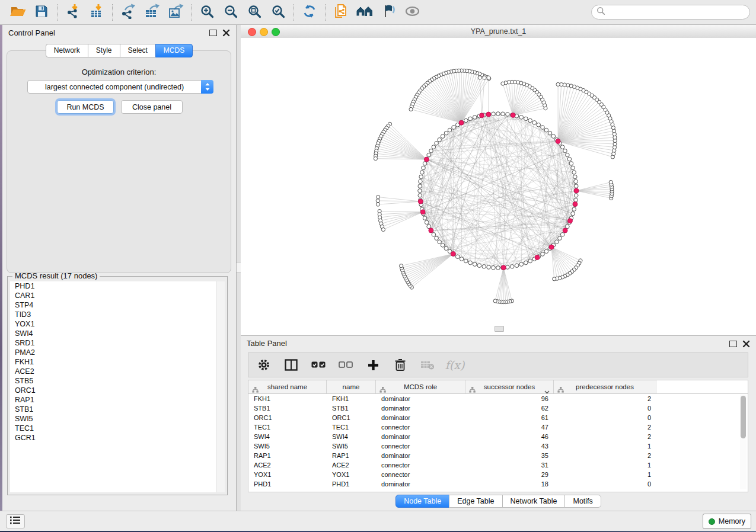  I want to click on run-mcds-button: Run MCDS, so click(85, 107).